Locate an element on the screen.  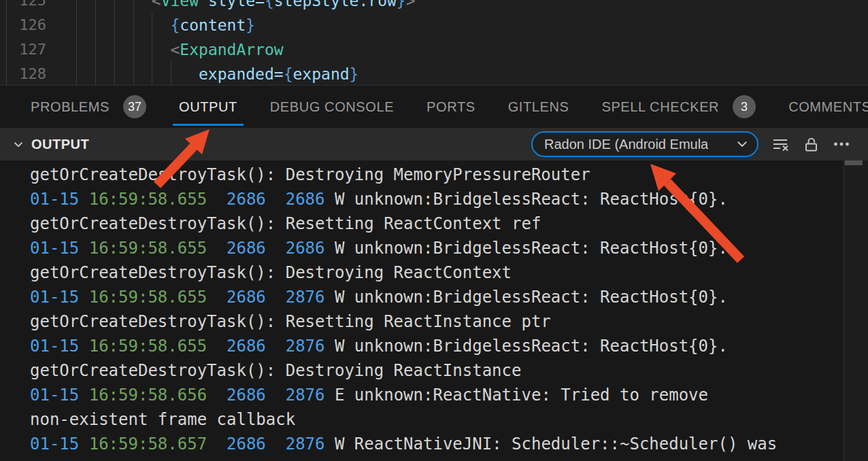
tab-label: PORTS is located at coordinates (451, 107).